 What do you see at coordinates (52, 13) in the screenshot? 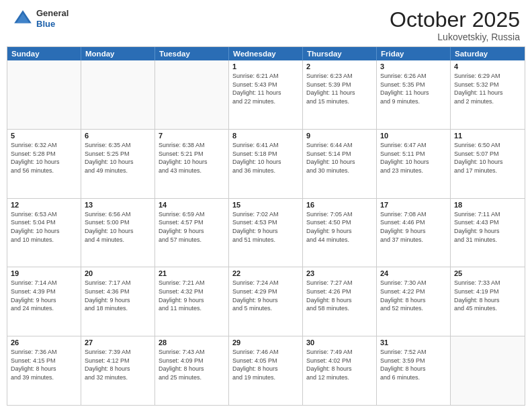
I see `logo-general-label: General` at bounding box center [52, 13].